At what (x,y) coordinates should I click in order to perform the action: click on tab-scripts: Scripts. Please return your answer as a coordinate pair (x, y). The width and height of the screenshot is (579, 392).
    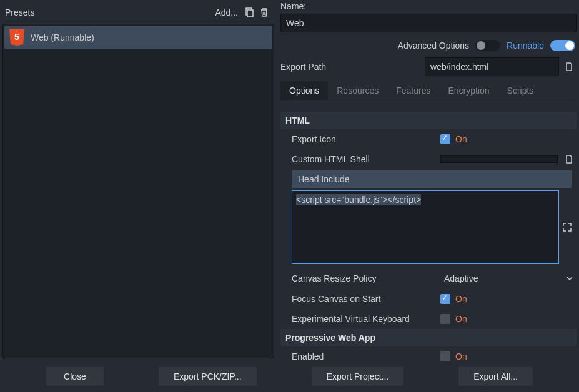
    Looking at the image, I should click on (521, 91).